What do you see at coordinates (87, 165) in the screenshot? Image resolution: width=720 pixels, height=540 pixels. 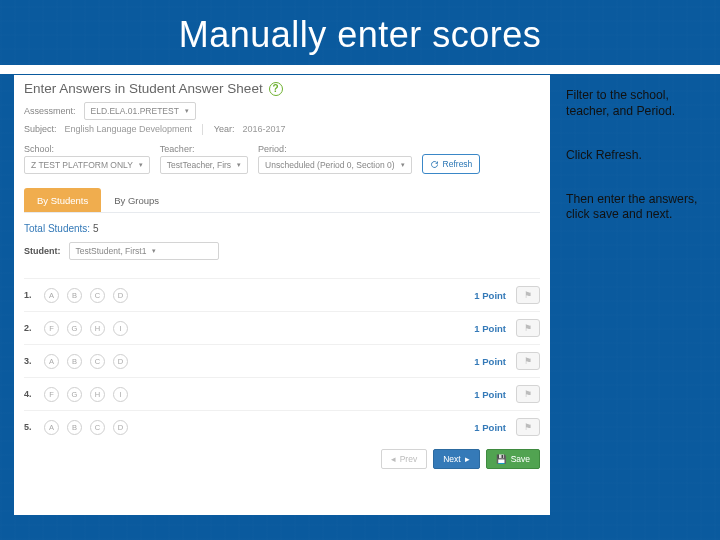 I see `school-select: Z TEST PLATFORM ONLY ▾` at bounding box center [87, 165].